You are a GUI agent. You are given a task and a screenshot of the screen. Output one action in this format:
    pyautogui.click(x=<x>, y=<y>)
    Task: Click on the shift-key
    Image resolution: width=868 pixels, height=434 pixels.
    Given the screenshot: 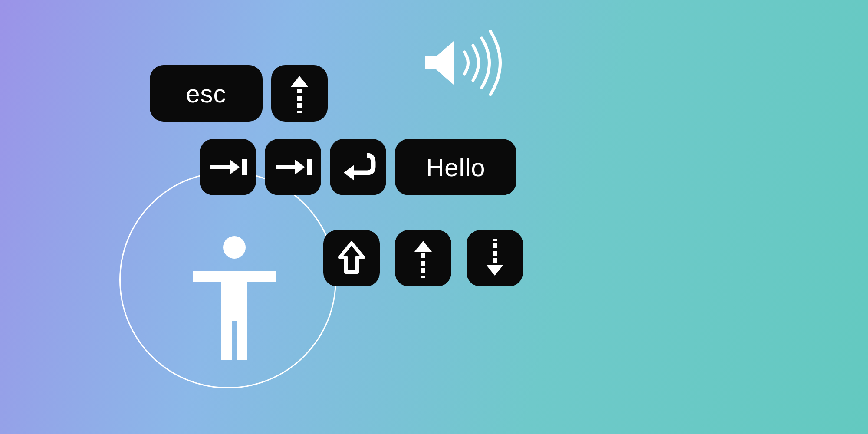 What is the action you would take?
    pyautogui.click(x=352, y=258)
    